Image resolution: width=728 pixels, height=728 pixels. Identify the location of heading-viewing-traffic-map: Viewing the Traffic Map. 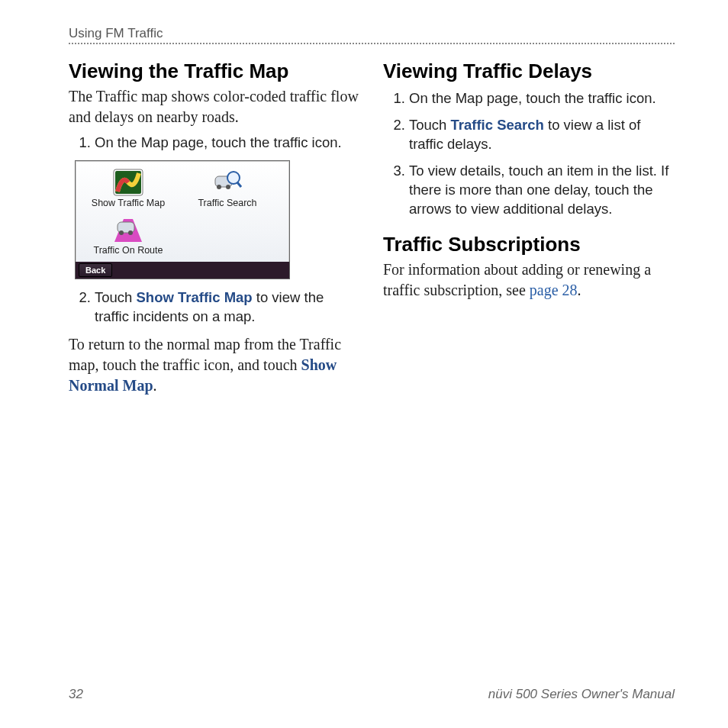
(214, 72).